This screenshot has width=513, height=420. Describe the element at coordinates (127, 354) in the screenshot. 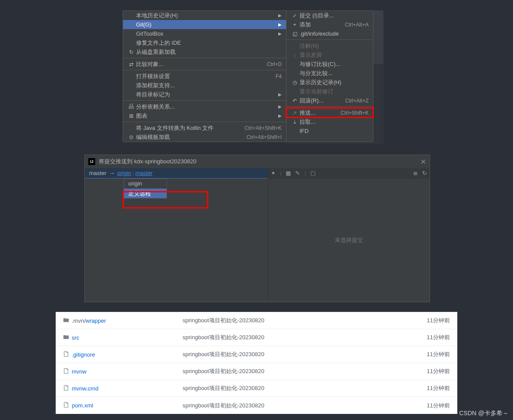

I see `file-name: .gitignore` at that location.